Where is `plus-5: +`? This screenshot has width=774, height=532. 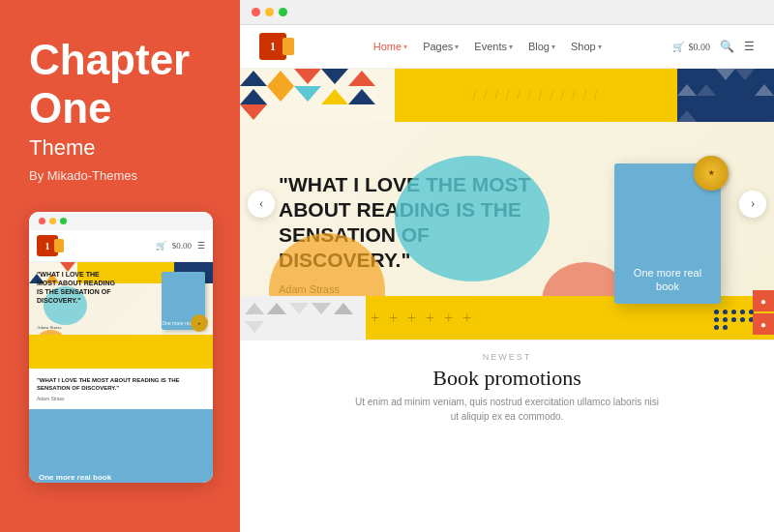
plus-5: + is located at coordinates (449, 318).